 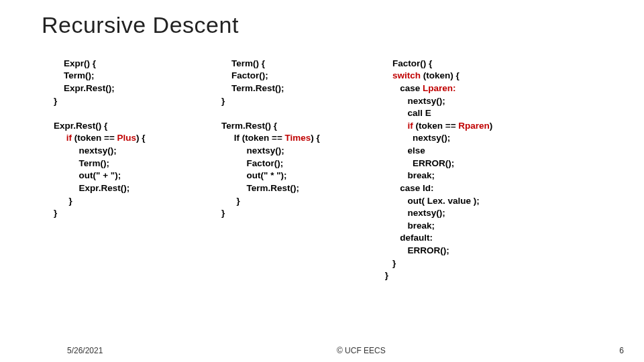 I want to click on factor-l4: (token ==, so click(x=436, y=126).